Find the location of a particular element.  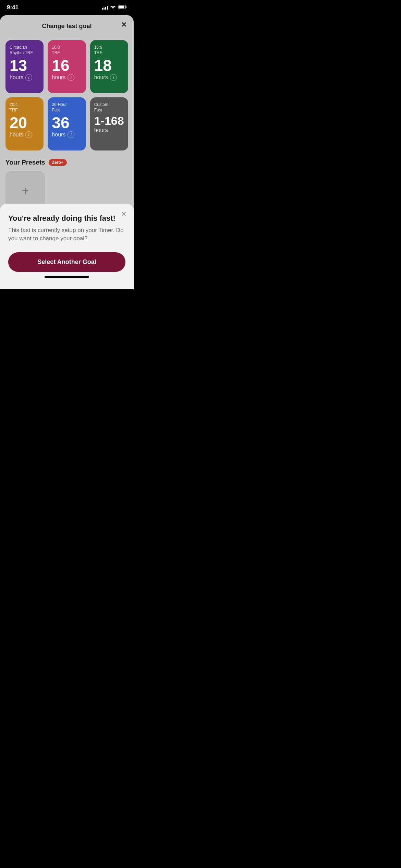

fast-card-custom-unit: hours is located at coordinates (101, 130).